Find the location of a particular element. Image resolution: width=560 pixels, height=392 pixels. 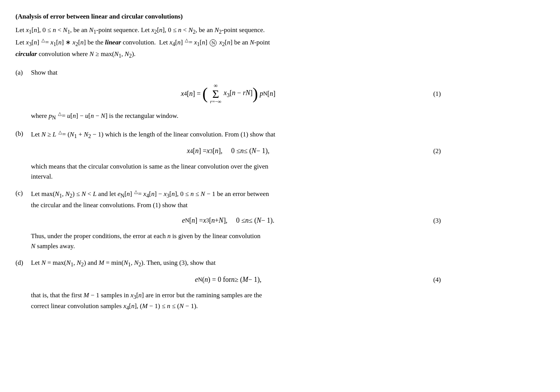

equation-2-block: x4[n] = x3[n], 0 ≤ n ≤ (N − 1), (2) is located at coordinates (228, 151).